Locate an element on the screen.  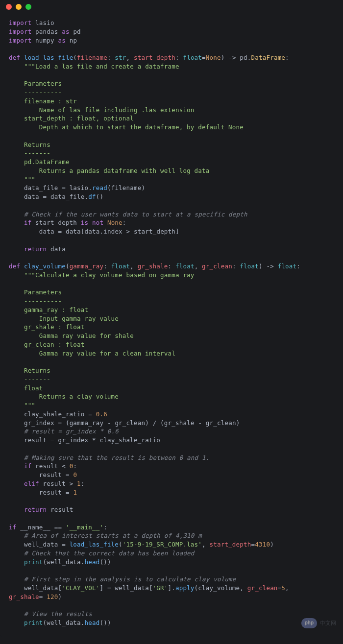
comment: # Area of interest starts at a depth of … is located at coordinates (113, 536).